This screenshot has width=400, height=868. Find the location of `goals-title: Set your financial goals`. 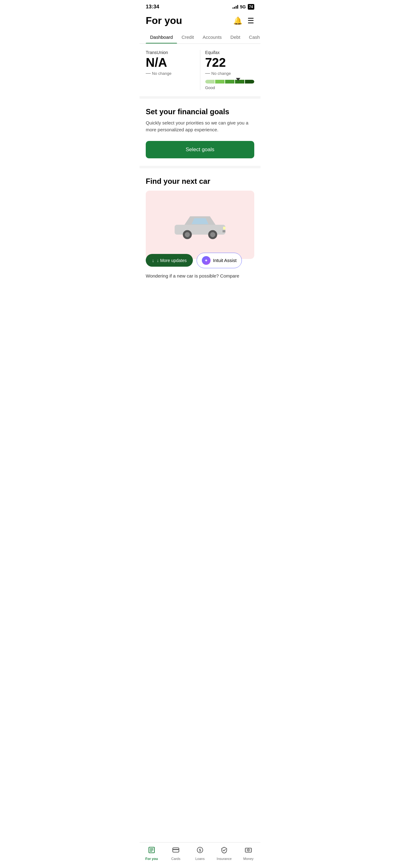

goals-title: Set your financial goals is located at coordinates (200, 112).